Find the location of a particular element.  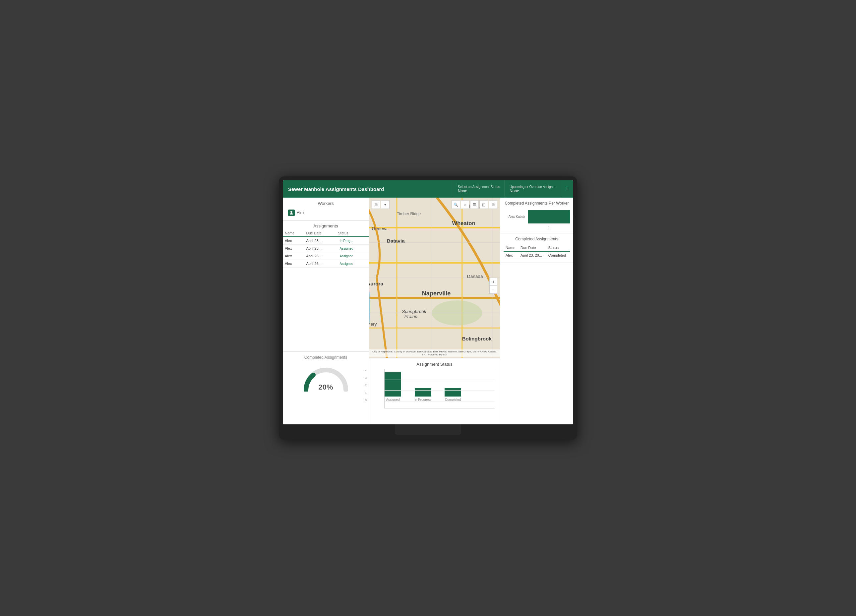

header: Sewer Manhole Assignments Dashboard Sele… is located at coordinates (428, 189).